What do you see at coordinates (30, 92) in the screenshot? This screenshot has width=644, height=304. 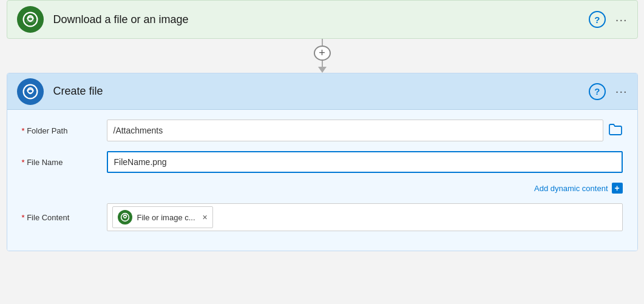 I see `create-file-card-icon` at bounding box center [30, 92].